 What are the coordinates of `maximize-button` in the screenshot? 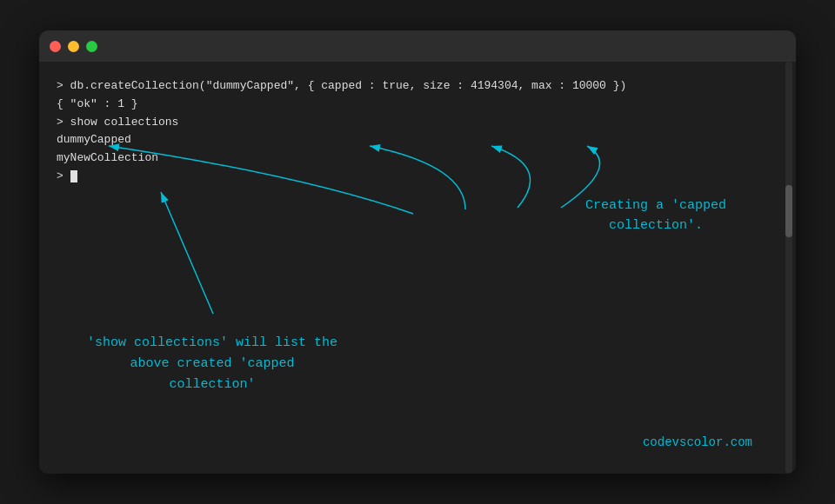 It's located at (92, 47).